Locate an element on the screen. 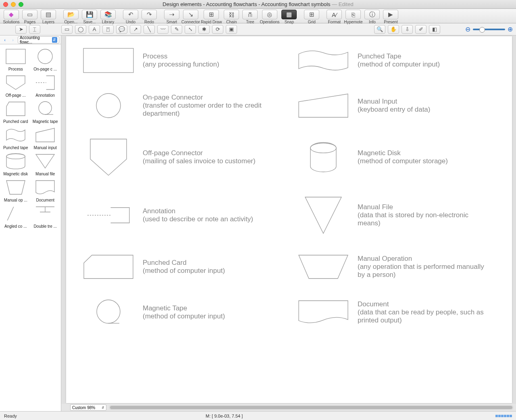 This screenshot has width=516, height=420. stencil-item-pcard: Punched card is located at coordinates (16, 112).